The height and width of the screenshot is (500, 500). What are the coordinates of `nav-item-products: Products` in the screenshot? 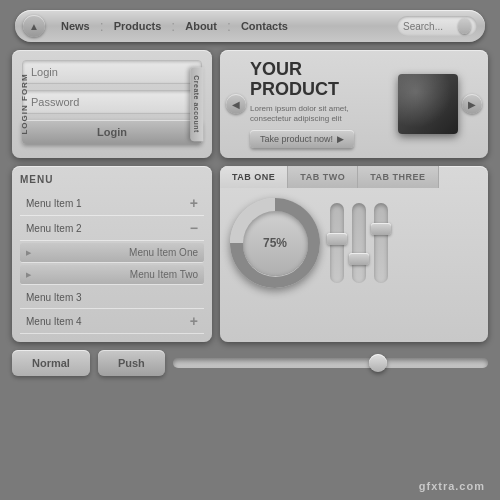 It's located at (138, 26).